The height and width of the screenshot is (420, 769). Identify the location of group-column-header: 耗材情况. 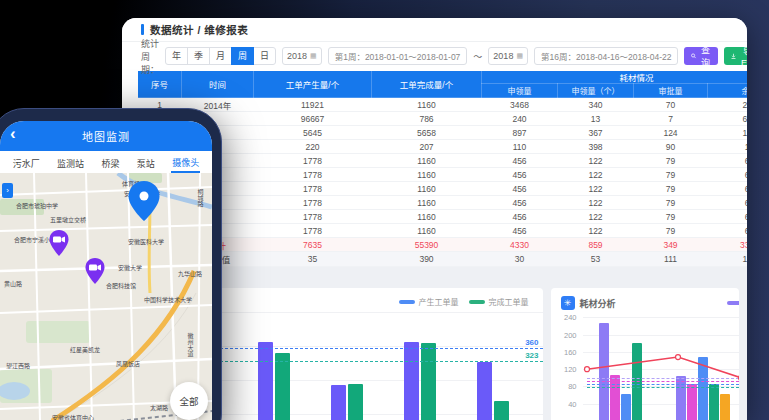
(615, 78).